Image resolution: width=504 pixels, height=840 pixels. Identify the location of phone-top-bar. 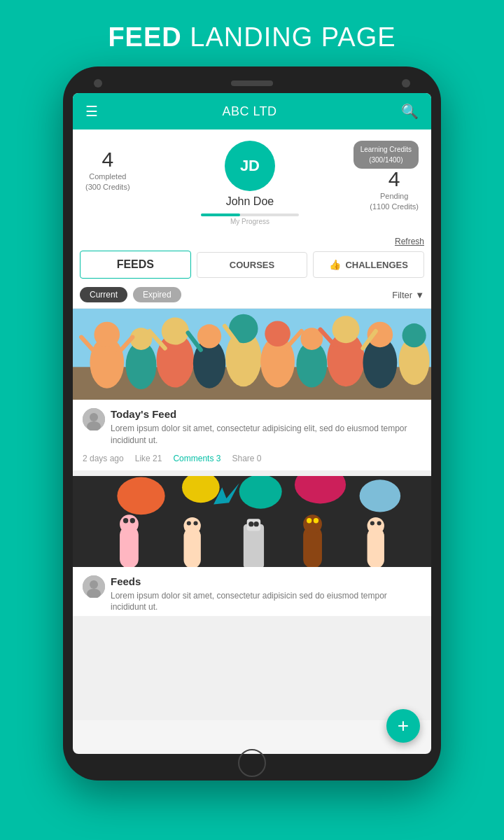
(252, 86).